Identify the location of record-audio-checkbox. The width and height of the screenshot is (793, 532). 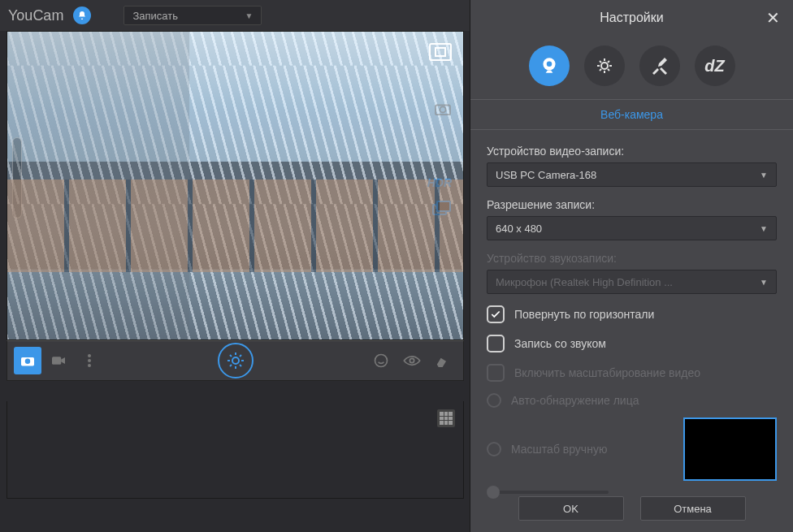
(496, 344).